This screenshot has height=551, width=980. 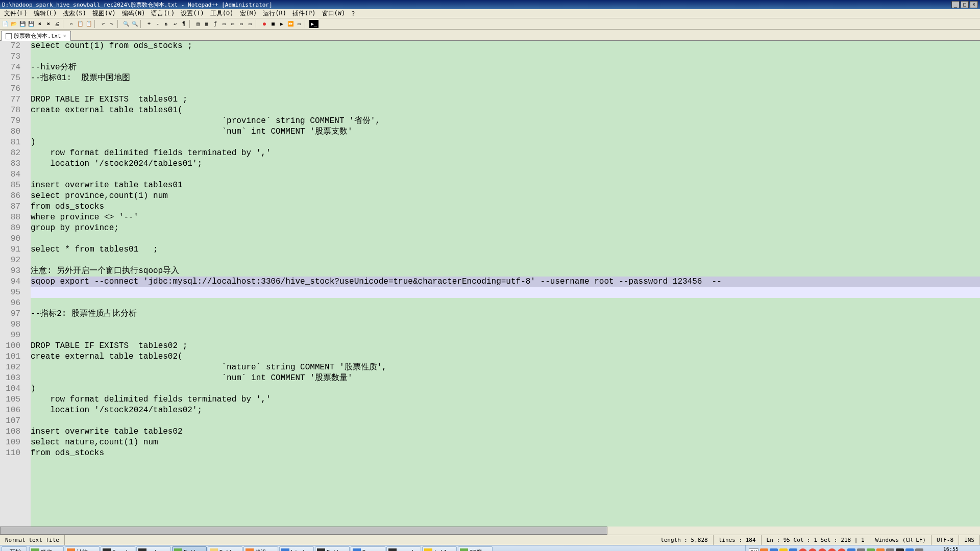 What do you see at coordinates (475, 549) in the screenshot?
I see `taskbar-button: 32度...` at bounding box center [475, 549].